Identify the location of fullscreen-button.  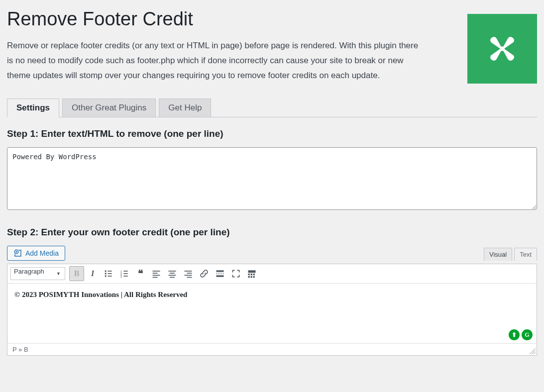
(236, 274).